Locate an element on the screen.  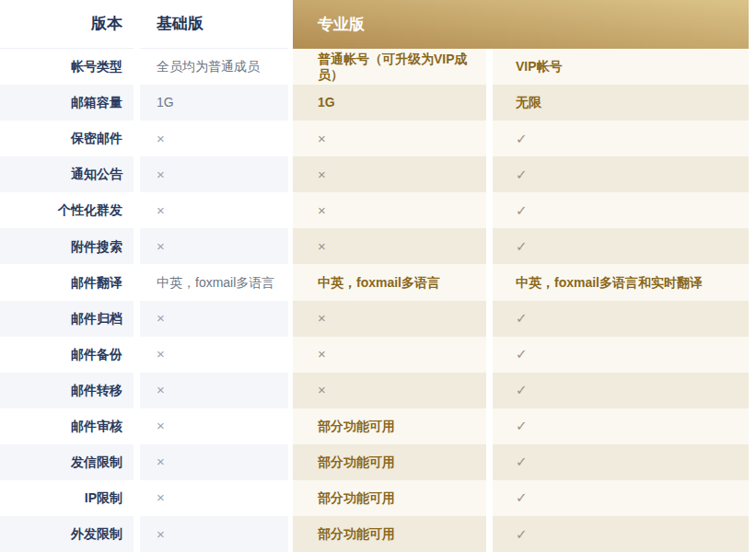
basic-value: 1G is located at coordinates (214, 103).